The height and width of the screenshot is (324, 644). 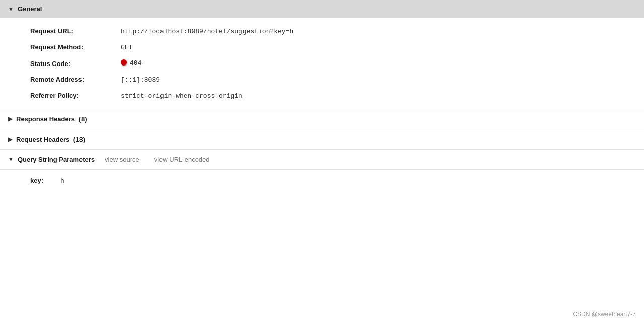 I want to click on request-method-label: Request Method:, so click(x=75, y=47).